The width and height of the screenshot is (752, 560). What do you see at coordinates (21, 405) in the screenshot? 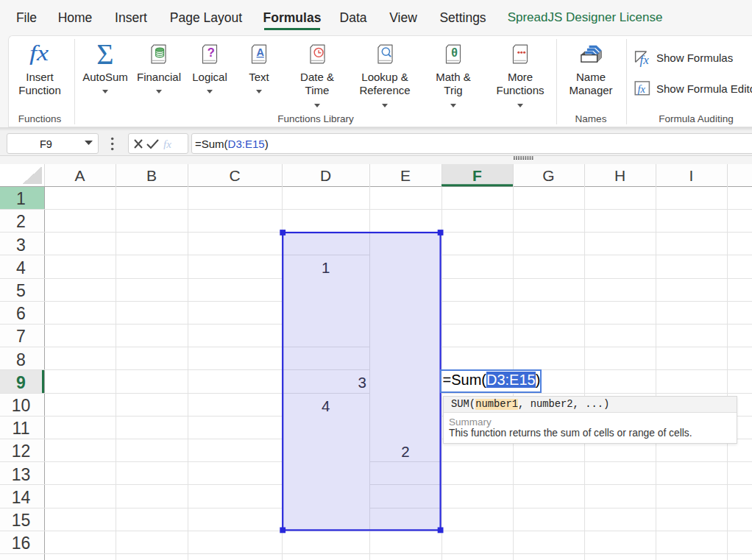
I see `svg-text: 10` at bounding box center [21, 405].